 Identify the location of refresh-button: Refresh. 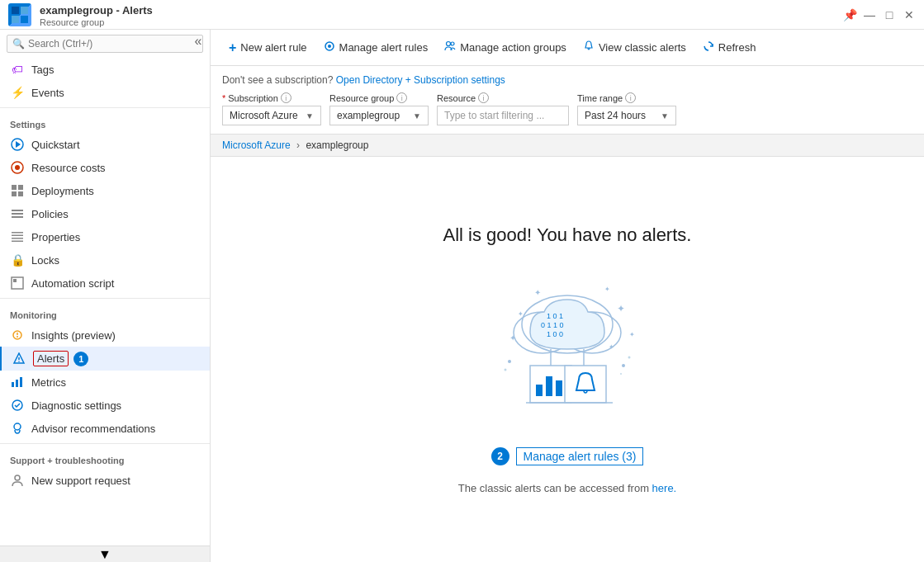
(730, 48).